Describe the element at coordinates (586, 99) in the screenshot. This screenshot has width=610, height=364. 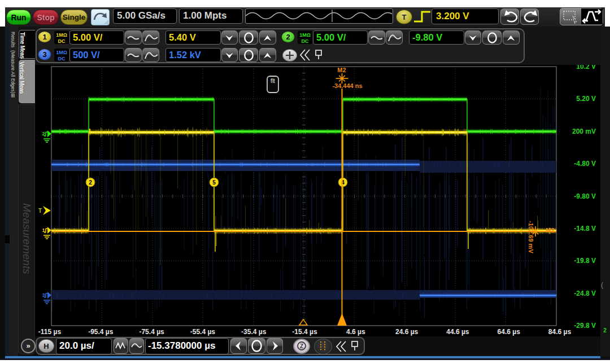
I see `svg-text: 5.20 V` at that location.